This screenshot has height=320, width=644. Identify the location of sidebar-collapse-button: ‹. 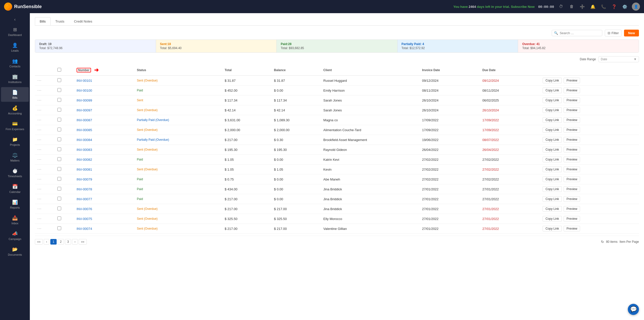
(15, 19).